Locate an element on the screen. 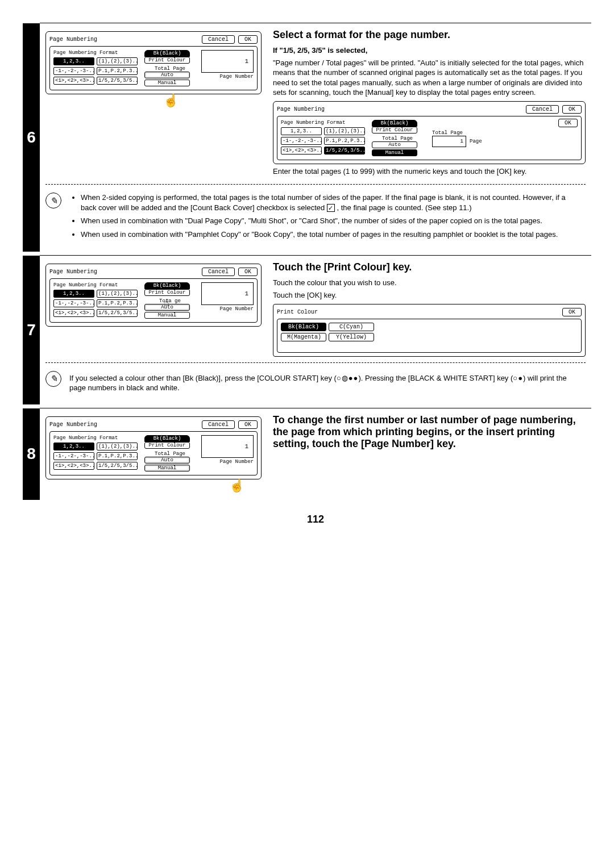  page-numbering-panel-1: Page Numbering Cancel OK Page Numbering … is located at coordinates (154, 62).